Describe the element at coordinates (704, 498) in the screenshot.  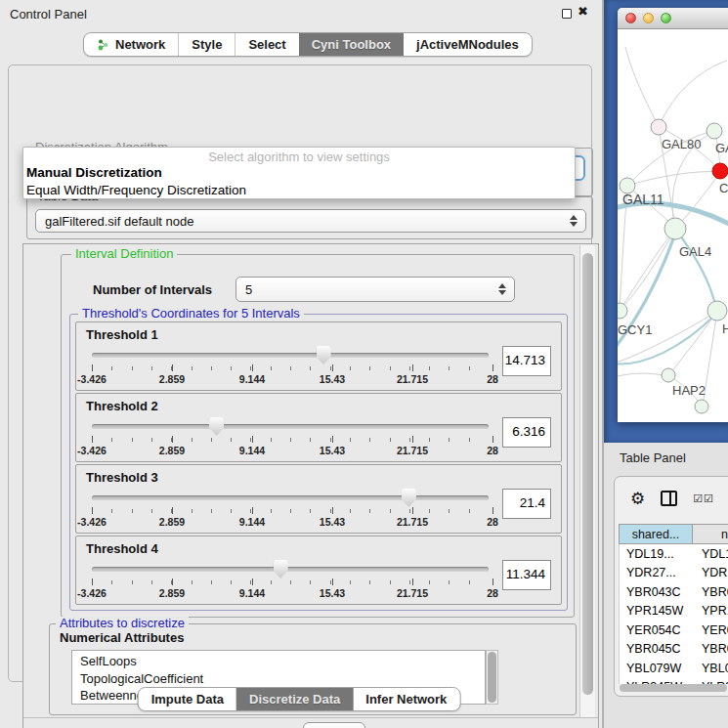
I see `checkbox-icons: ☑☑` at that location.